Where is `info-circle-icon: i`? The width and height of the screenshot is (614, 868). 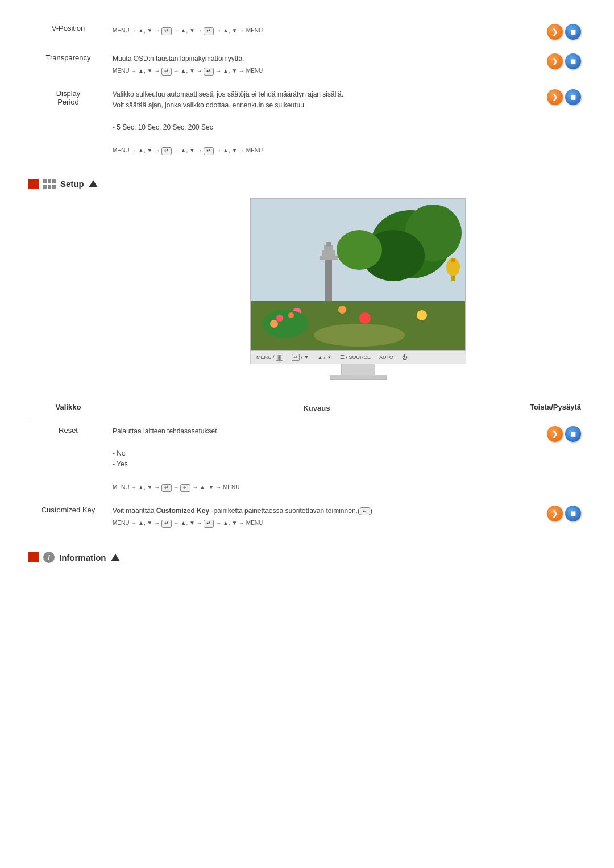 info-circle-icon: i is located at coordinates (49, 557).